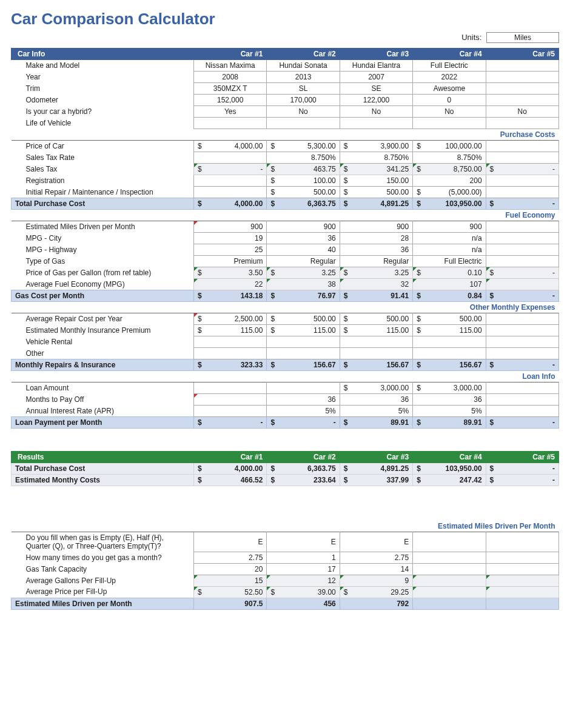 This screenshot has width=570, height=728. What do you see at coordinates (449, 480) in the screenshot?
I see `value-cell: $247.42` at bounding box center [449, 480].